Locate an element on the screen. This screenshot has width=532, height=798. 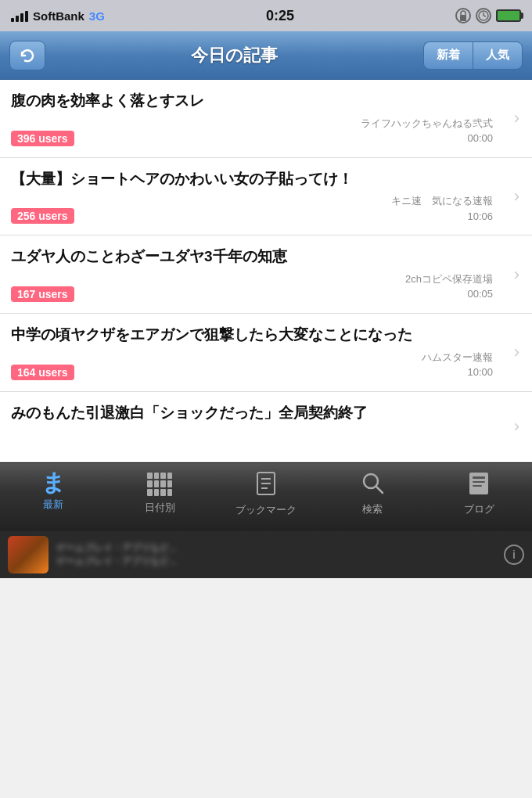
article-source: ライフハックちゃんねる弐式 00:00 is located at coordinates (427, 131).